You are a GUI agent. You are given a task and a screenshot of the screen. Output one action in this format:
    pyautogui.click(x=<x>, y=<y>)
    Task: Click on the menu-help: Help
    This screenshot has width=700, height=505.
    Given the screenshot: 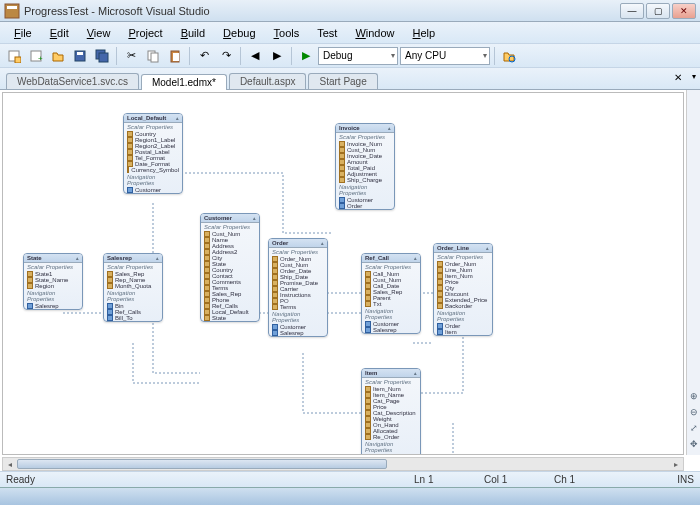 What is the action you would take?
    pyautogui.click(x=424, y=33)
    